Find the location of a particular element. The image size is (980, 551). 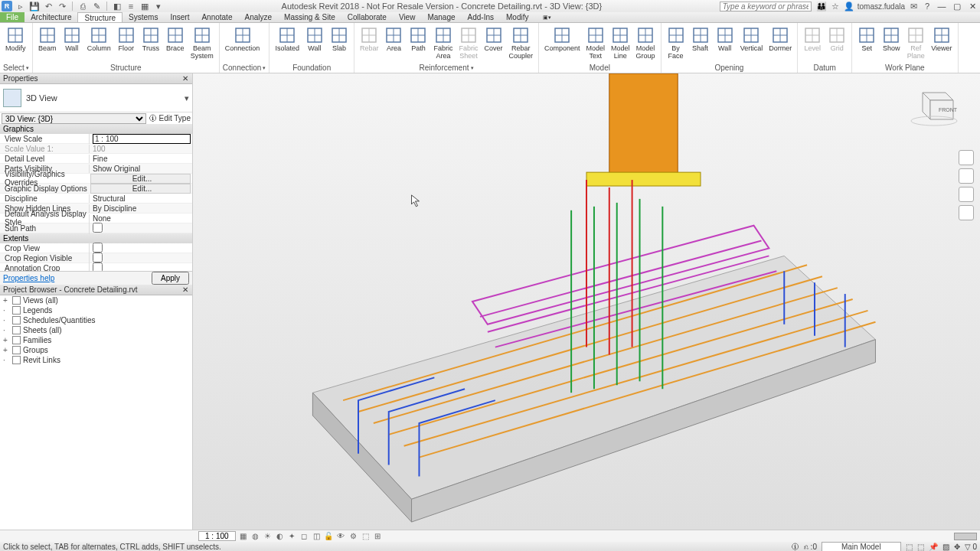

by-face-button: ByFace is located at coordinates (676, 43).